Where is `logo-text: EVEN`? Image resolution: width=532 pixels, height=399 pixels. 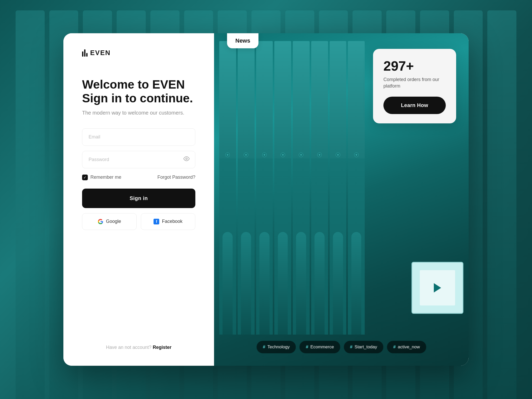
logo-text: EVEN is located at coordinates (100, 53).